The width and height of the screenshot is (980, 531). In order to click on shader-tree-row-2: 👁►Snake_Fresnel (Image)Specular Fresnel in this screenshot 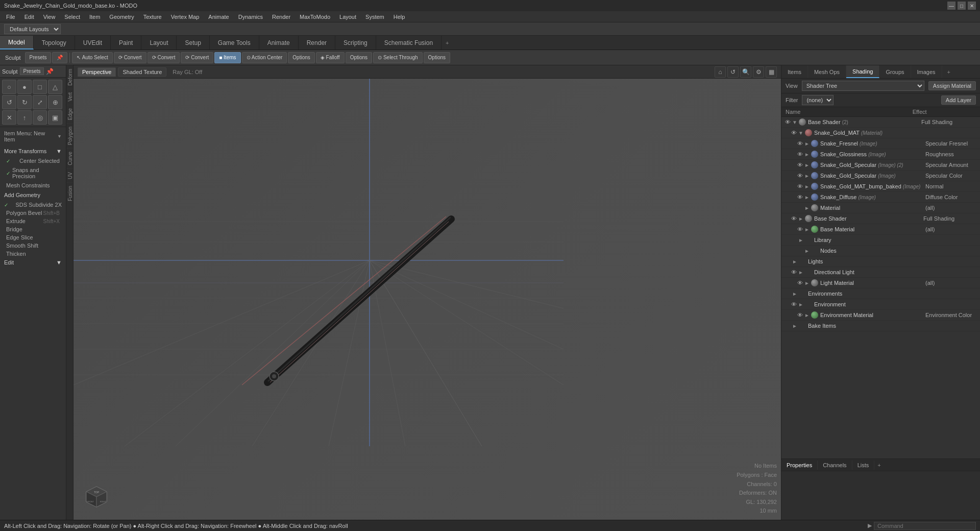, I will do `click(881, 144)`.